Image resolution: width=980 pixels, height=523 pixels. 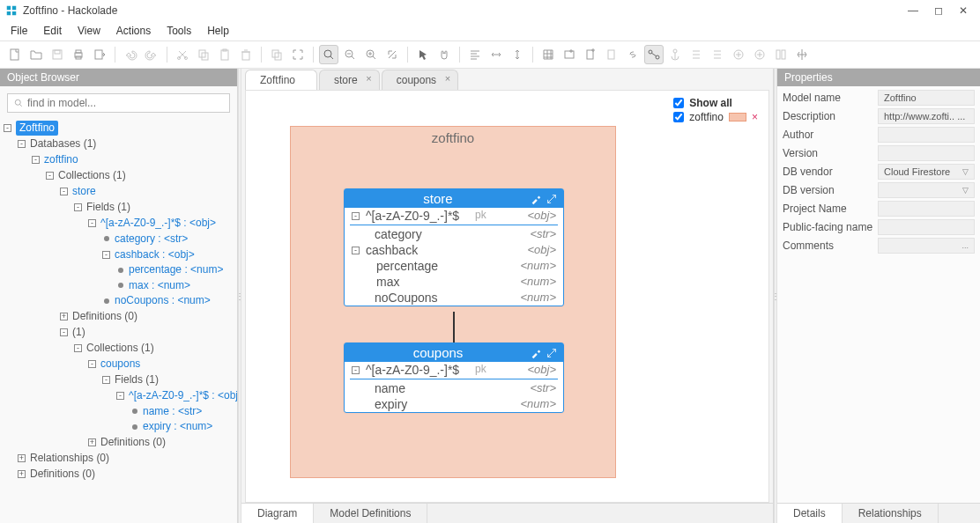 I want to click on tree-anon: -(1), so click(x=72, y=333).